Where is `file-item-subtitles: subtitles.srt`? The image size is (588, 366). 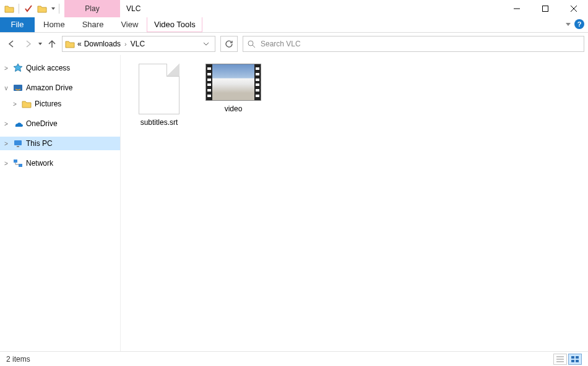 file-item-subtitles: subtitles.srt is located at coordinates (159, 95).